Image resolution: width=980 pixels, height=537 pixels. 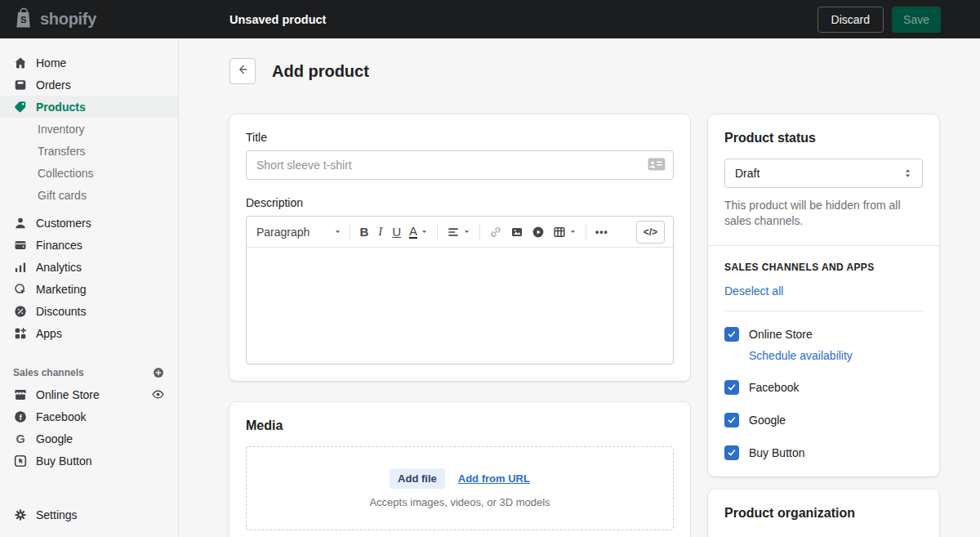 I want to click on sidebar-item-facebook: f Facebook, so click(x=89, y=417).